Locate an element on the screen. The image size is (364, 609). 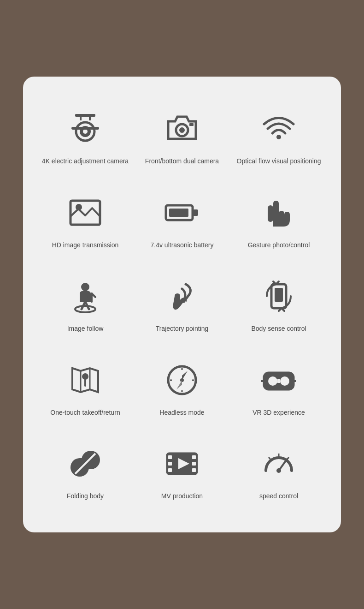
hd-image-icon is located at coordinates (85, 213).